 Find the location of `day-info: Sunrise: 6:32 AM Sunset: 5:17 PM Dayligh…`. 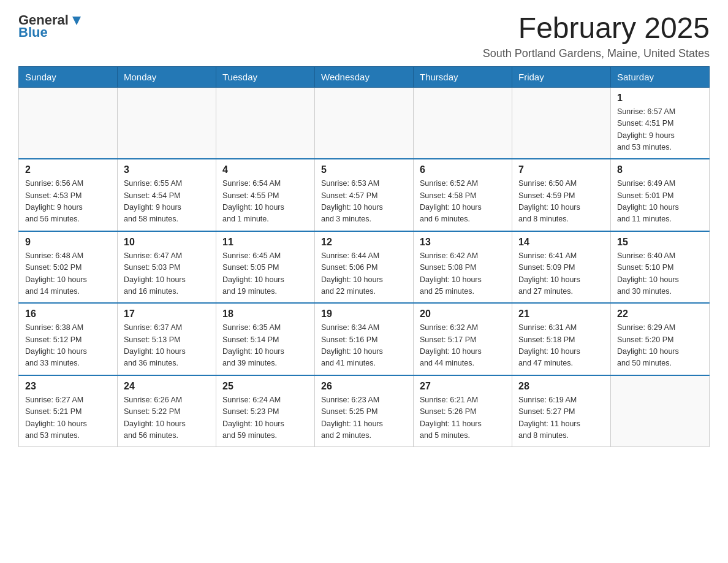

day-info: Sunrise: 6:32 AM Sunset: 5:17 PM Dayligh… is located at coordinates (463, 346).